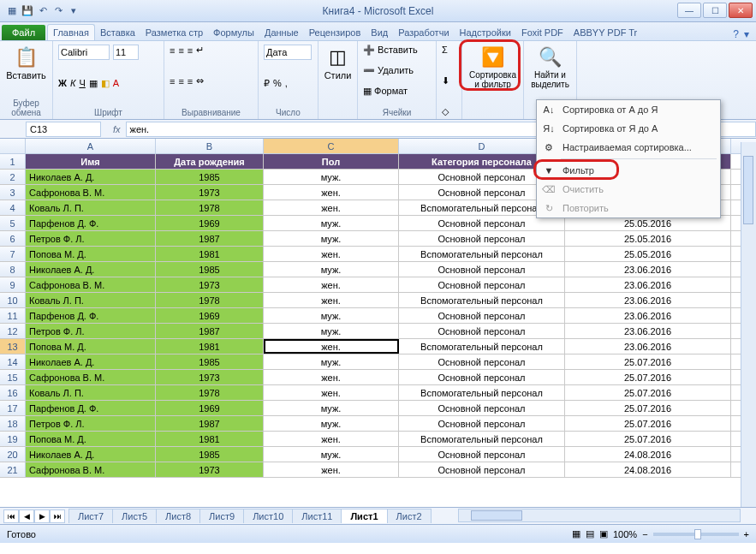 Image resolution: width=756 pixels, height=554 pixels. I want to click on tab-insert: Вставка, so click(118, 33).